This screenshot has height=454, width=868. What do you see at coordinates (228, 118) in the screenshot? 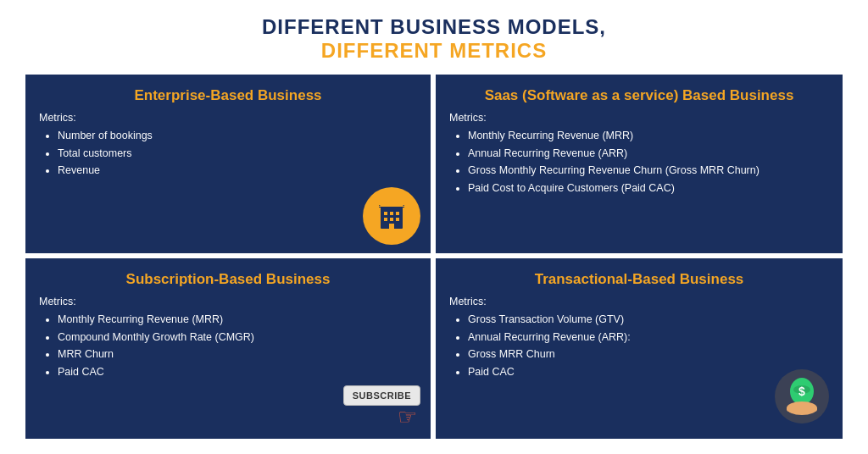
I see `enterprise-metrics-label: Metrics:` at bounding box center [228, 118].